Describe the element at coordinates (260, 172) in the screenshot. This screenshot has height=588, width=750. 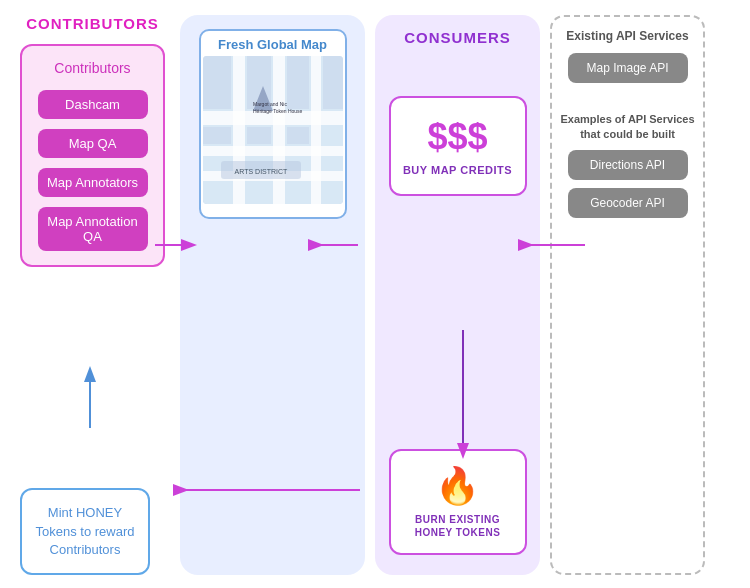
I see `svg-text: ARTS DISTRICT` at that location.